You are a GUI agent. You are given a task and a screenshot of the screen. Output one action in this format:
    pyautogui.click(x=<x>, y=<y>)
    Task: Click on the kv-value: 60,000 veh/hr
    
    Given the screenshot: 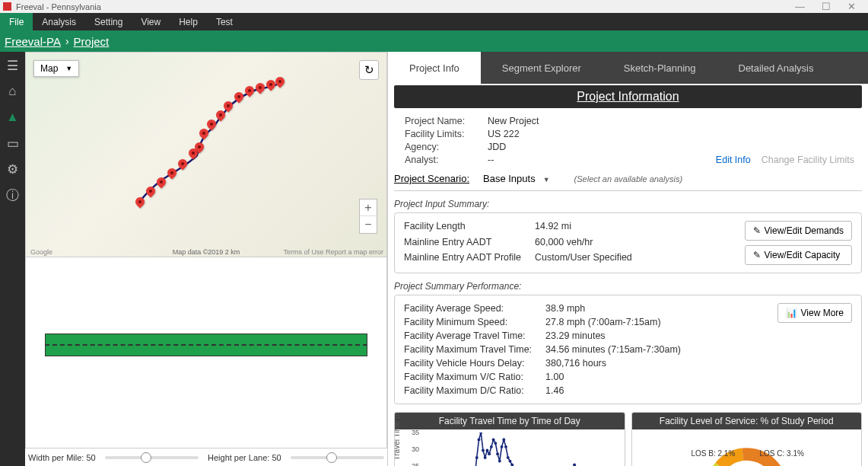 What is the action you would take?
    pyautogui.click(x=583, y=244)
    